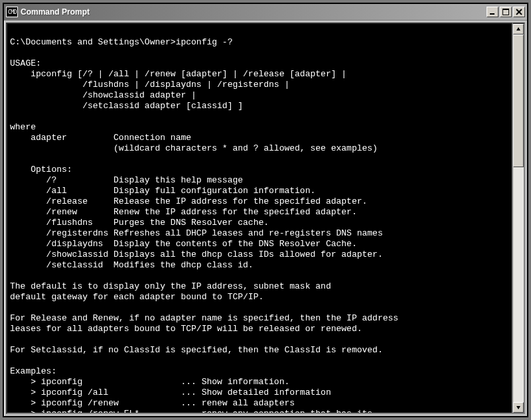 This screenshot has width=531, height=420. What do you see at coordinates (518, 101) in the screenshot?
I see `scroll-thumb` at bounding box center [518, 101].